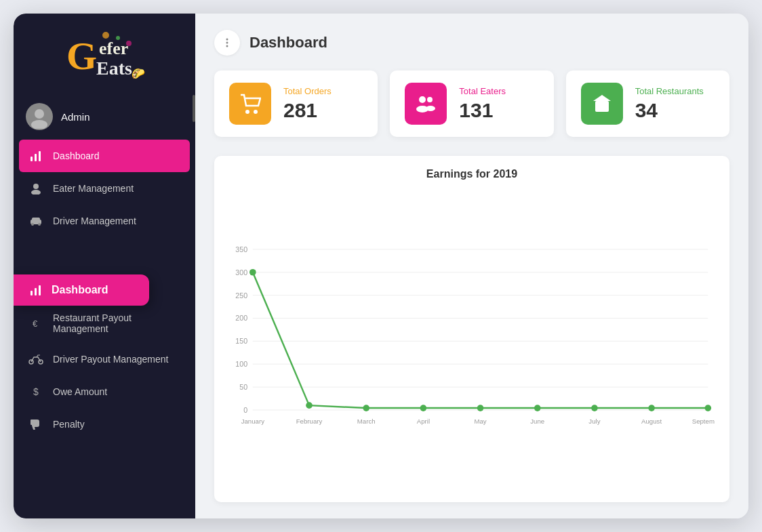 The width and height of the screenshot is (762, 532). Describe the element at coordinates (648, 104) in the screenshot. I see `stat-card-total-restaurants: Total Restaurants 34` at that location.